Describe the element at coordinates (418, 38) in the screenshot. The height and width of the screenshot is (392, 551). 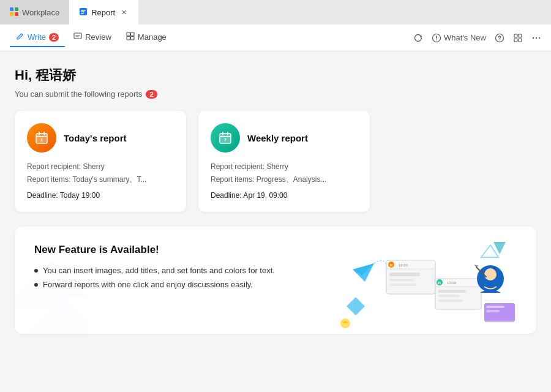
I see `refresh-button` at that location.